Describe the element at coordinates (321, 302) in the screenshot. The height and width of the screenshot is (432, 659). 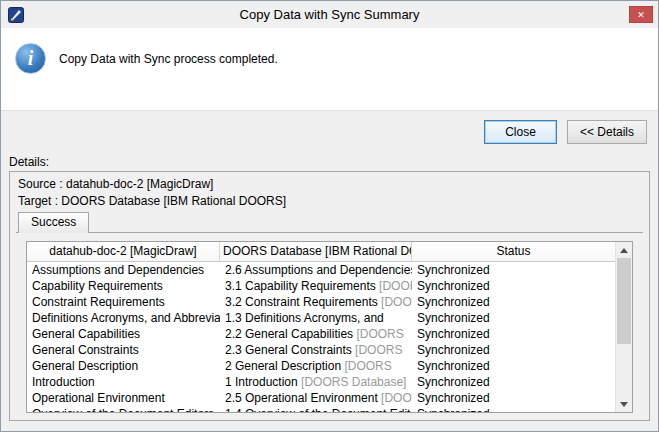
I see `table-row: Constraint Requirements3.2 Constraint Re…` at that location.